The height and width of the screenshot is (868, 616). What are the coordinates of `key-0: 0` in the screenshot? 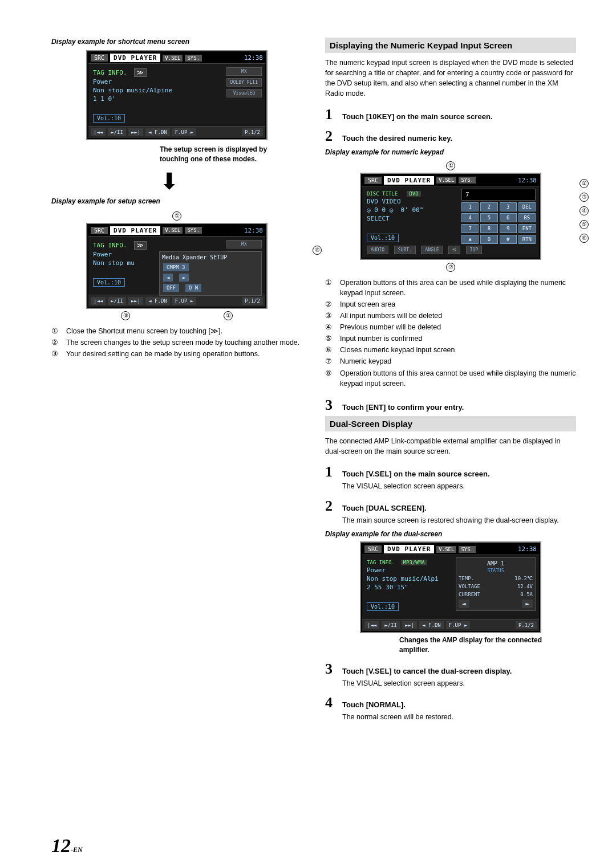 It's located at (489, 239).